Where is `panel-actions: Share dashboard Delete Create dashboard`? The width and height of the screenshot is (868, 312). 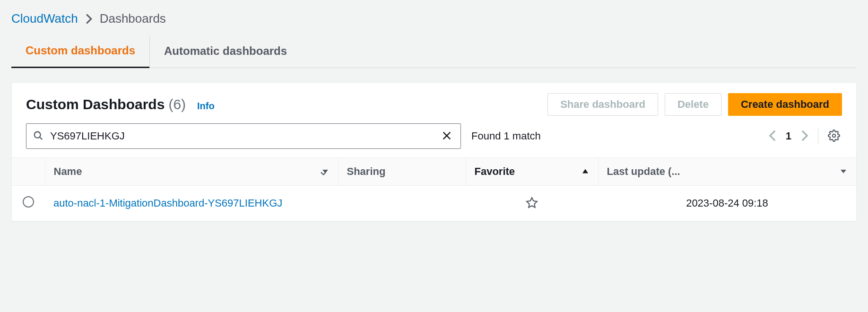 panel-actions: Share dashboard Delete Create dashboard is located at coordinates (695, 104).